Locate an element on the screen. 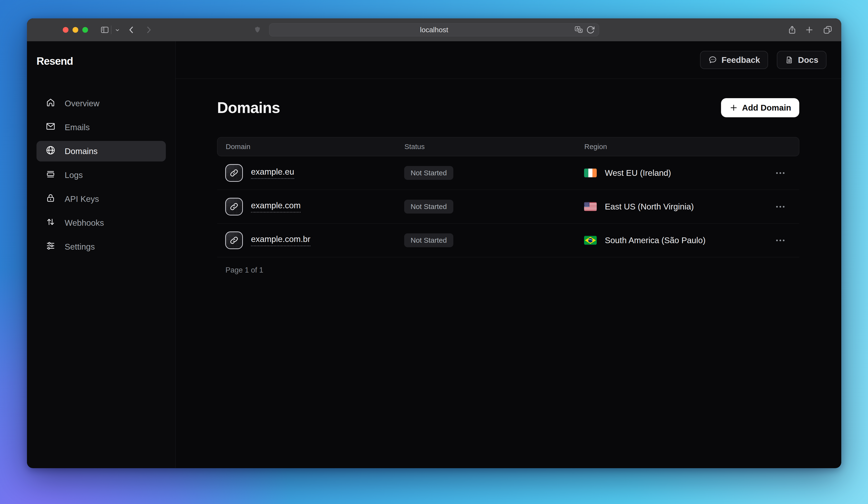  titlebar-separator is located at coordinates (111, 30).